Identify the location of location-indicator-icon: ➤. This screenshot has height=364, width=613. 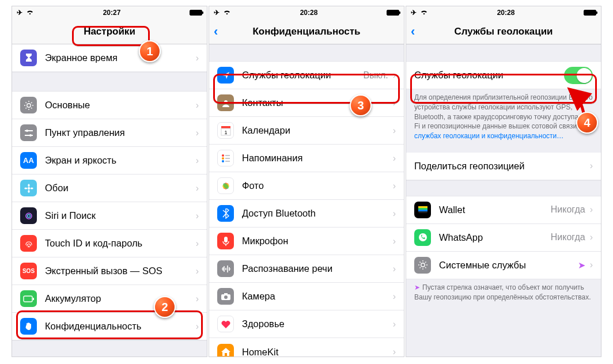
(582, 265).